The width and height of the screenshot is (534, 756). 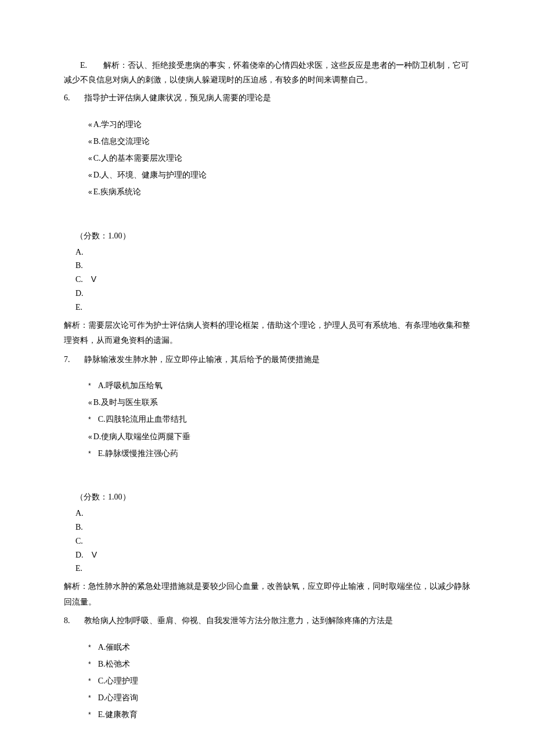 What do you see at coordinates (131, 385) in the screenshot?
I see `q7-option-a-text: A.呼吸机加压给氧` at bounding box center [131, 385].